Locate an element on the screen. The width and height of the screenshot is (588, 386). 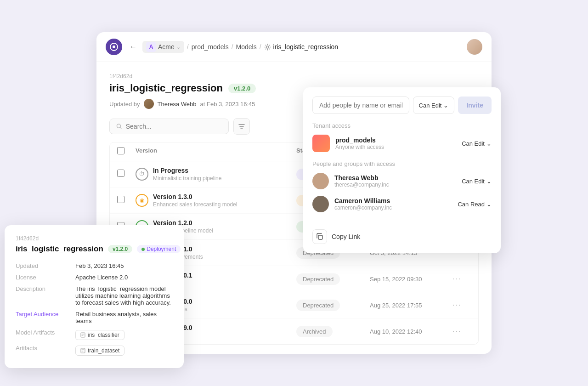
status-badge: Deprecated is located at coordinates (318, 305).